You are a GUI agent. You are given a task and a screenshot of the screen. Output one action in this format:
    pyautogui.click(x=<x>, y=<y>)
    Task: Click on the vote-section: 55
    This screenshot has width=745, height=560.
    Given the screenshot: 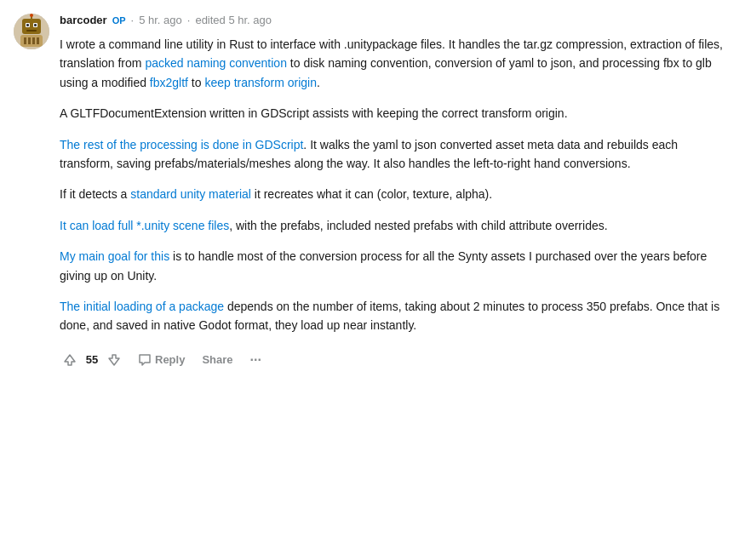 What is the action you would take?
    pyautogui.click(x=92, y=360)
    